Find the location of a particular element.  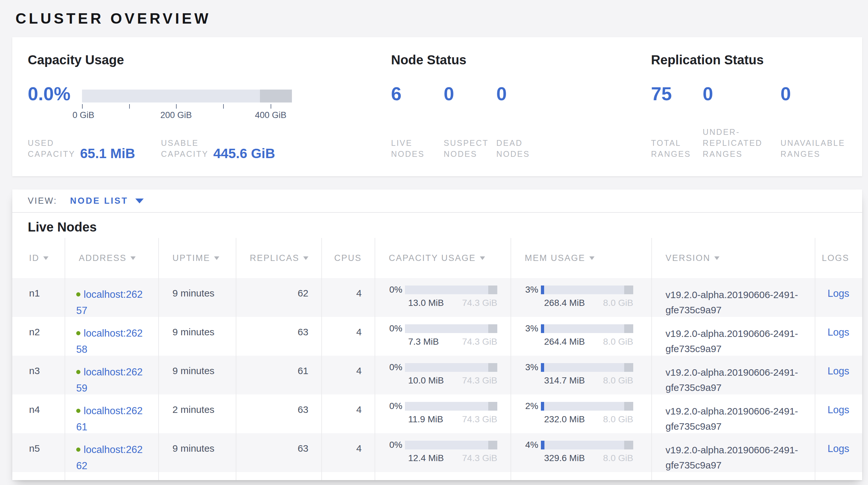

node-status-heading: Node Status is located at coordinates (521, 60).